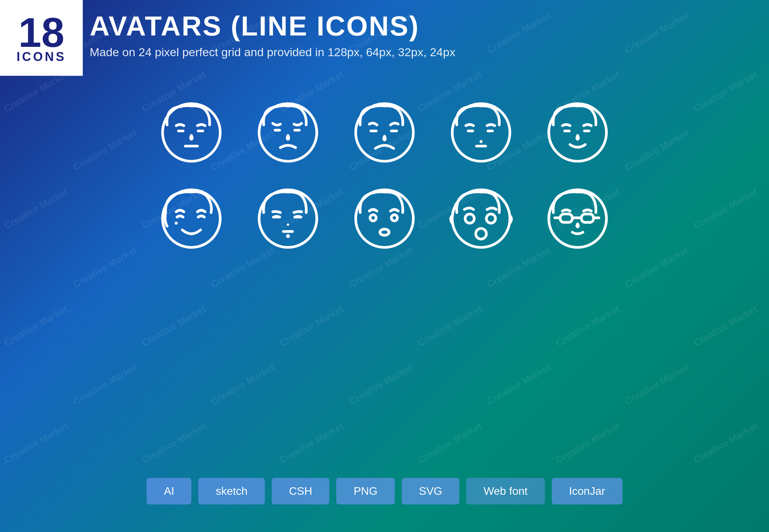 The width and height of the screenshot is (769, 532). Describe the element at coordinates (506, 491) in the screenshot. I see `format-badge-webfont: Web font` at that location.